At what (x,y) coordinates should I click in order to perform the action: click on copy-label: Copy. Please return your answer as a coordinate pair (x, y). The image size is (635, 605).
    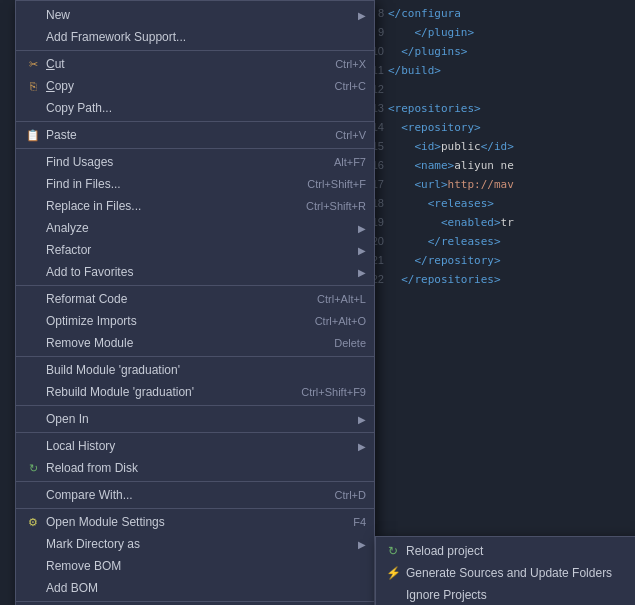
    Looking at the image, I should click on (180, 86).